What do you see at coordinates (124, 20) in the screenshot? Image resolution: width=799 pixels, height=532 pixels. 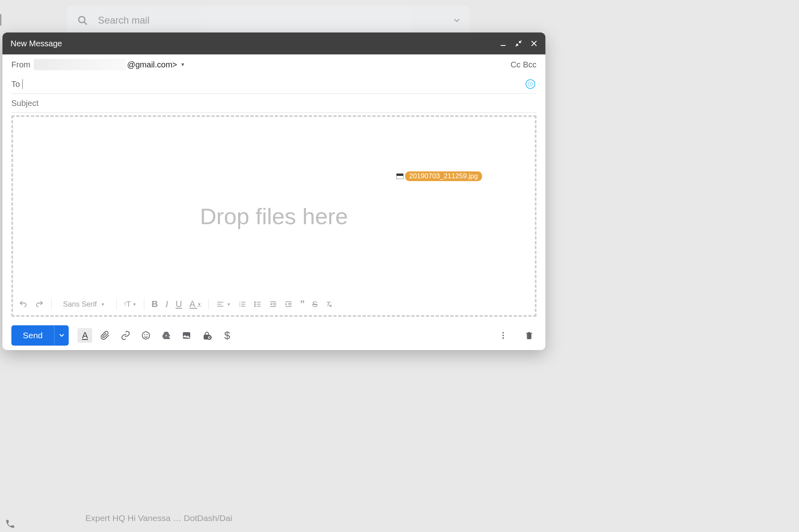 I see `search-placeholder: Search mail` at bounding box center [124, 20].